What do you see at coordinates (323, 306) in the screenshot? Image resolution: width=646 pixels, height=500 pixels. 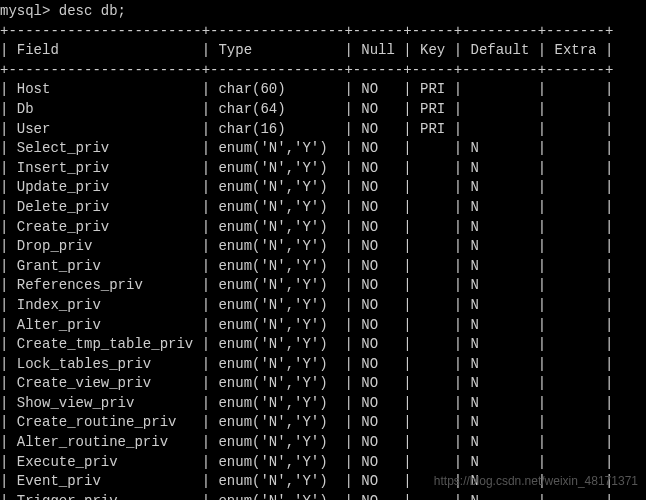 I see `table-row: | Index_priv | enum('N','Y') | NO | | N …` at bounding box center [323, 306].